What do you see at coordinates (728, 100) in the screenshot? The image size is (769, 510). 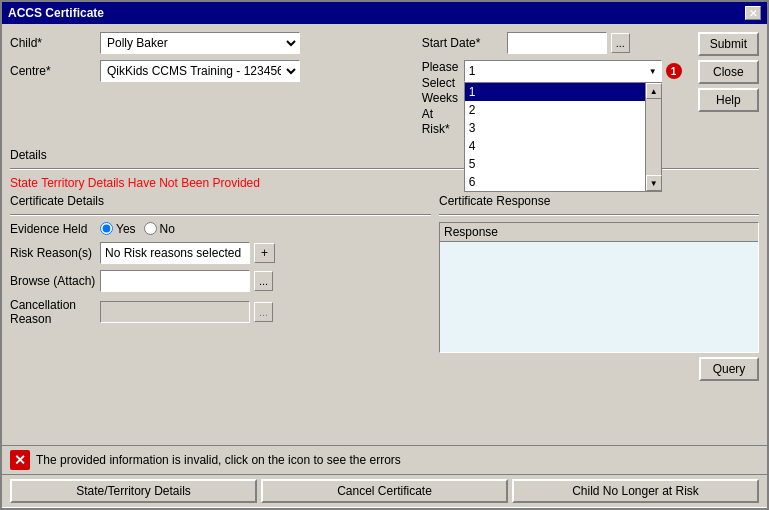 I see `help-button: Help` at bounding box center [728, 100].